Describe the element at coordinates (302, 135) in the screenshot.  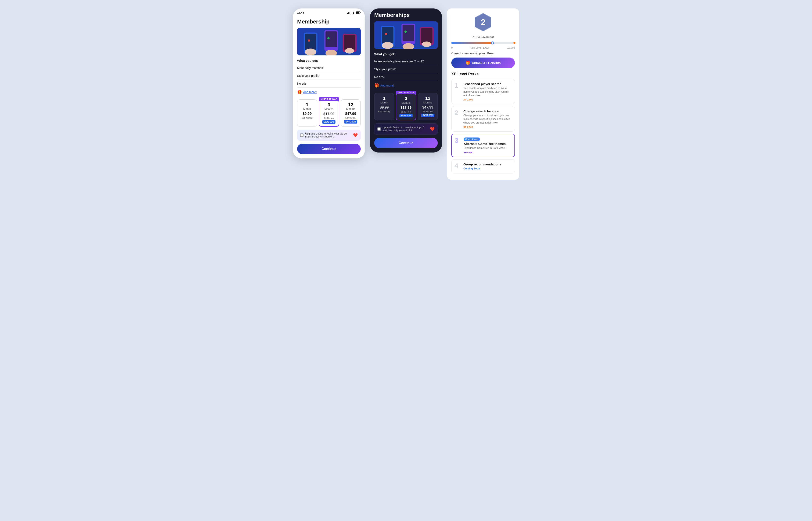
I see `upgrade-checkbox` at that location.